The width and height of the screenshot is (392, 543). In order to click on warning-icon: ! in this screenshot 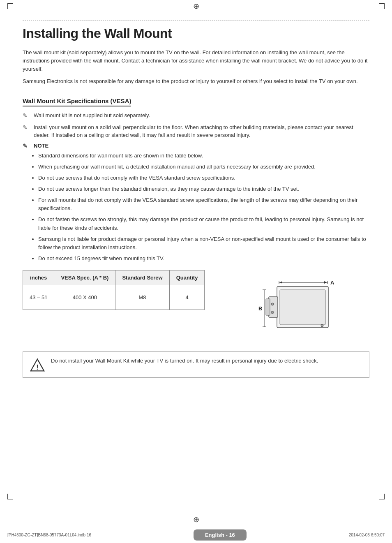, I will do `click(37, 365)`.